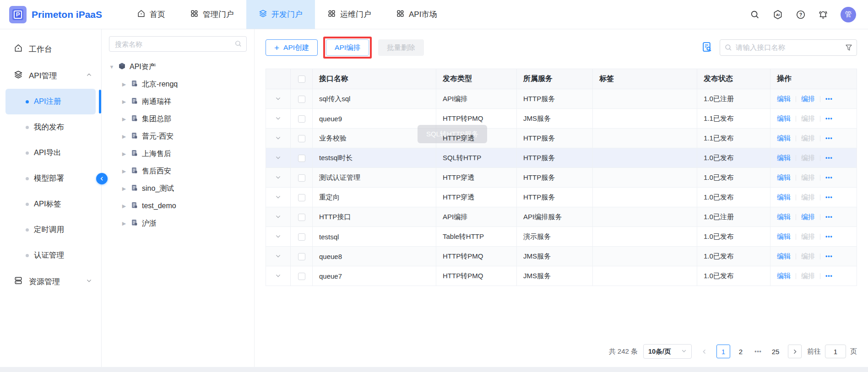  What do you see at coordinates (281, 15) in the screenshot?
I see `nav-item-dev-portal: 开发门户` at bounding box center [281, 15].